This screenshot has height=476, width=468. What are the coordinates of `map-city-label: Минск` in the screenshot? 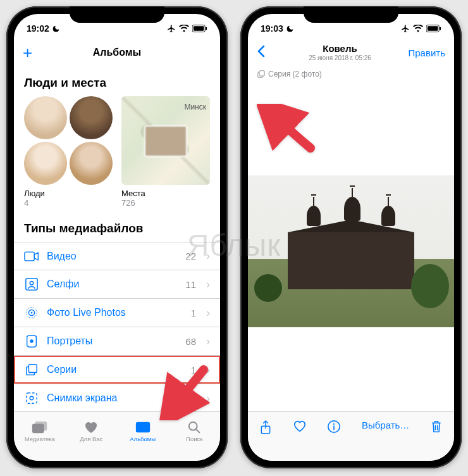 It's located at (195, 107).